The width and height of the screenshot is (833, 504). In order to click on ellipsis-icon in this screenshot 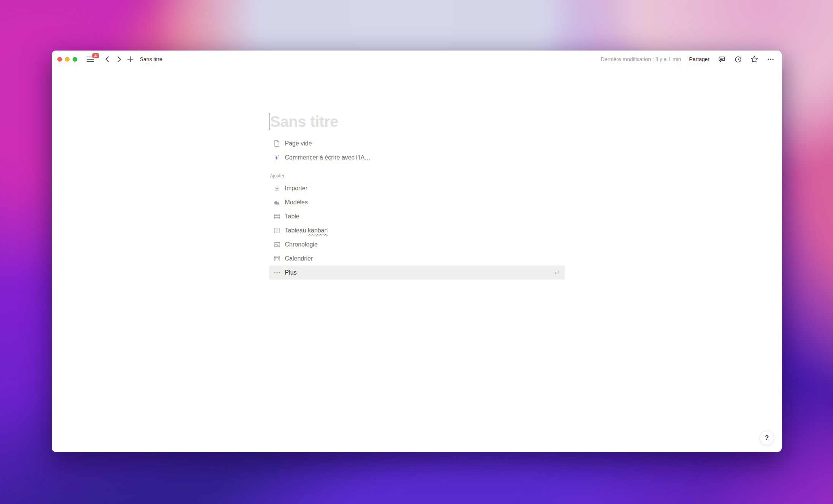, I will do `click(771, 59)`.